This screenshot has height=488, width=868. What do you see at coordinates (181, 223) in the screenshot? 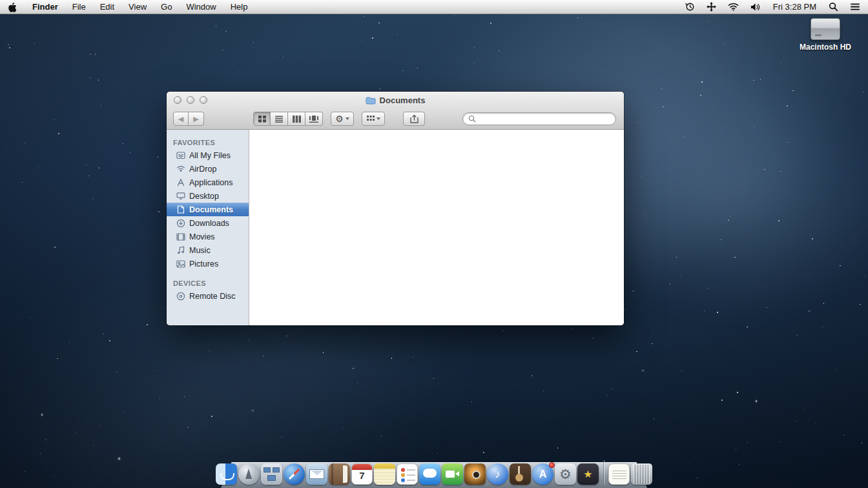
I see `downloads-icon` at bounding box center [181, 223].